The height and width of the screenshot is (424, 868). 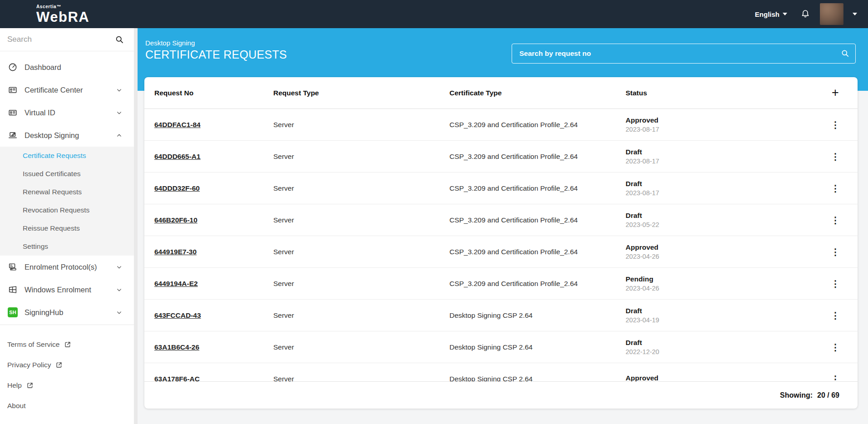 What do you see at coordinates (67, 325) in the screenshot?
I see `sidebar-divider` at bounding box center [67, 325].